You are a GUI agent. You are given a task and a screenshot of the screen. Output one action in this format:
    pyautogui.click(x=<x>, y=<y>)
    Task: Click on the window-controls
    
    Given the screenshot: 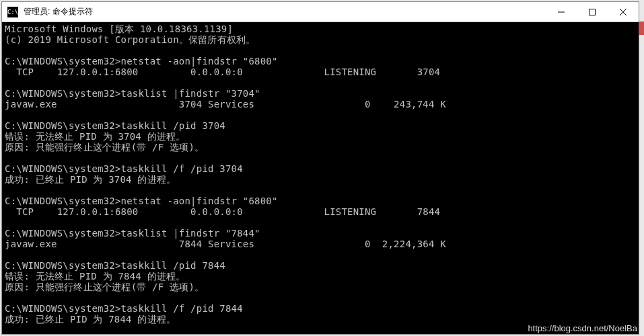 What is the action you would take?
    pyautogui.click(x=592, y=12)
    